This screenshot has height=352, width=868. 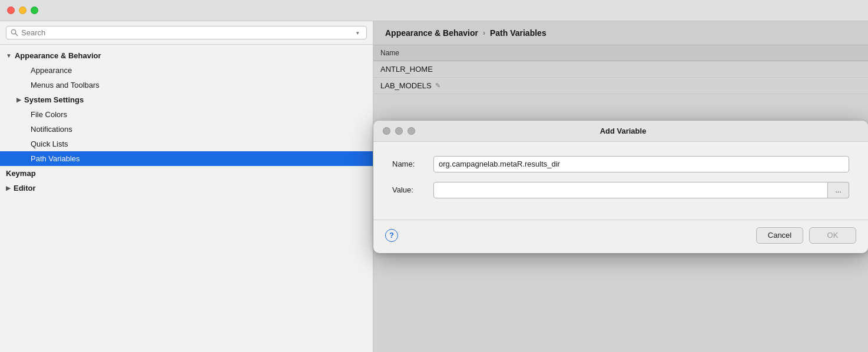 What do you see at coordinates (434, 11) in the screenshot?
I see `title-bar` at bounding box center [434, 11].